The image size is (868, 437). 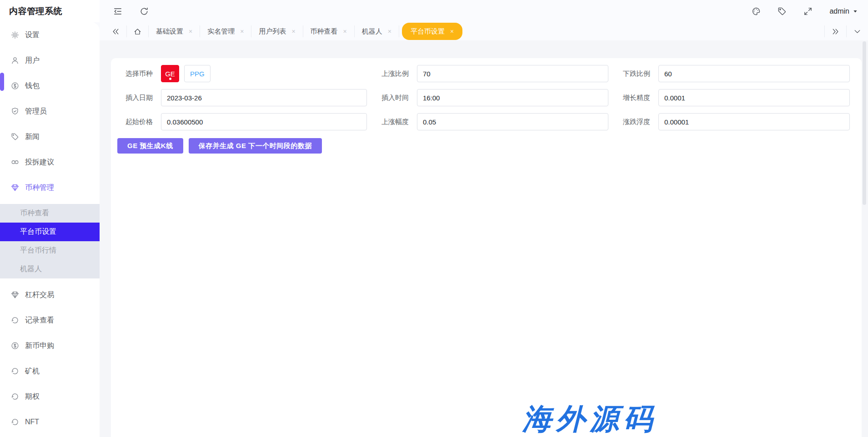 I want to click on coin-option-label: PPG, so click(x=197, y=74).